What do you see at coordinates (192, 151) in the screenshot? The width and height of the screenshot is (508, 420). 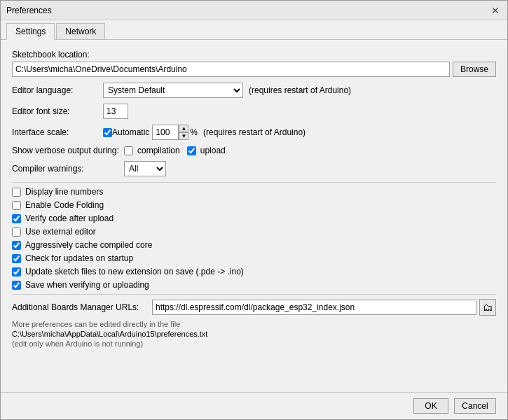 I see `upload-checkbox` at bounding box center [192, 151].